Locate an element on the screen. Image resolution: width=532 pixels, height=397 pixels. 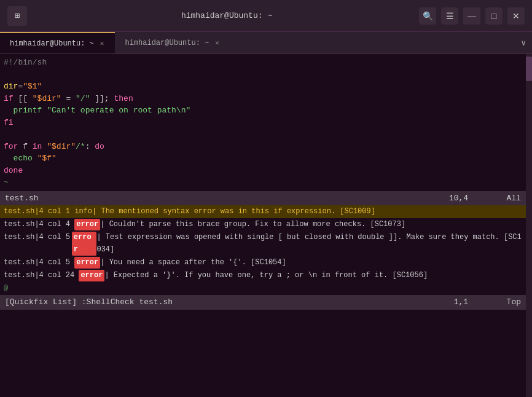
status-right: 10,4 All is located at coordinates (485, 198).